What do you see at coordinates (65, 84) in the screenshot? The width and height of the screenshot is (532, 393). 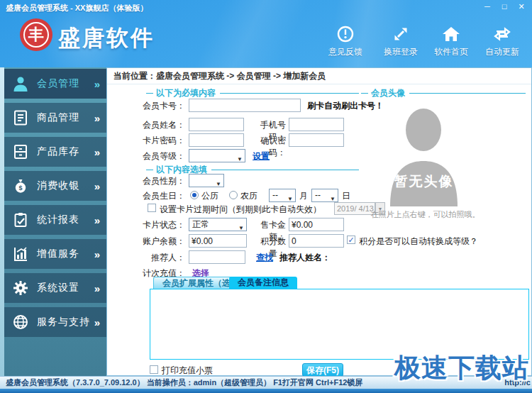 I see `sidebar-item-label: 会员管理` at bounding box center [65, 84].